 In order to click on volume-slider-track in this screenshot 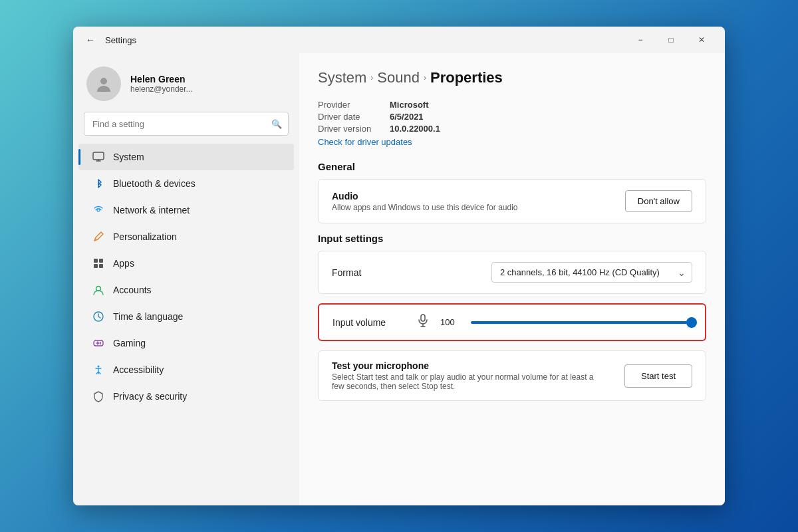, I will do `click(581, 323)`.